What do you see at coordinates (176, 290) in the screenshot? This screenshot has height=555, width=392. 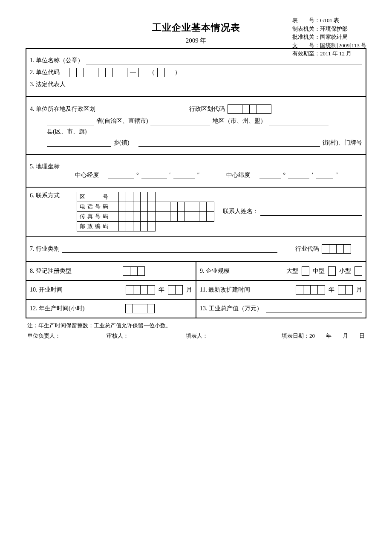 I see `open-month-boxes` at bounding box center [176, 290].